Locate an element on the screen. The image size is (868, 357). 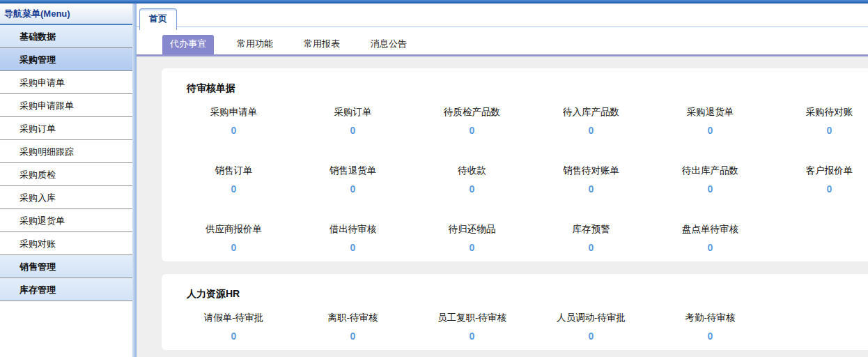
stat-label: 离职-待审核 is located at coordinates (352, 318).